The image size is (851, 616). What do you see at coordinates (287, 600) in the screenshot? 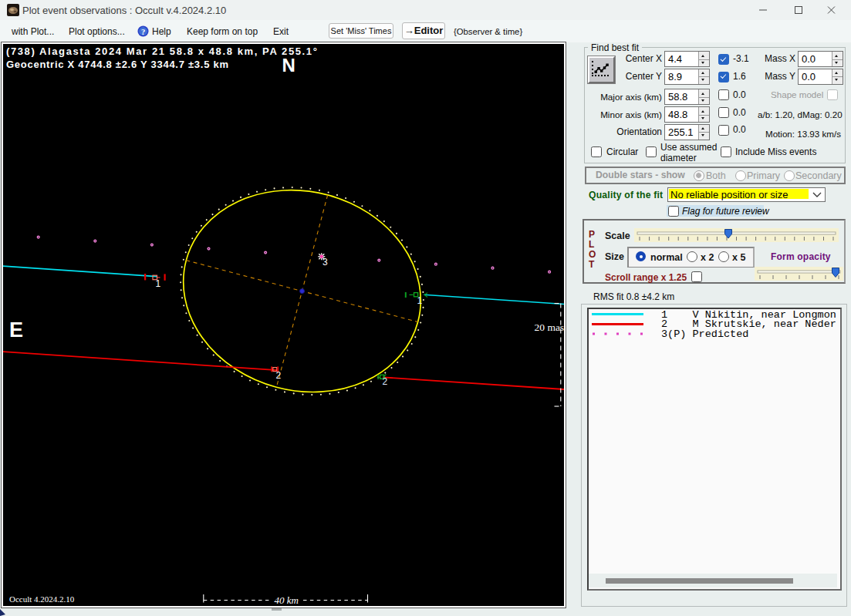
I see `svg-text: 40 km` at bounding box center [287, 600].